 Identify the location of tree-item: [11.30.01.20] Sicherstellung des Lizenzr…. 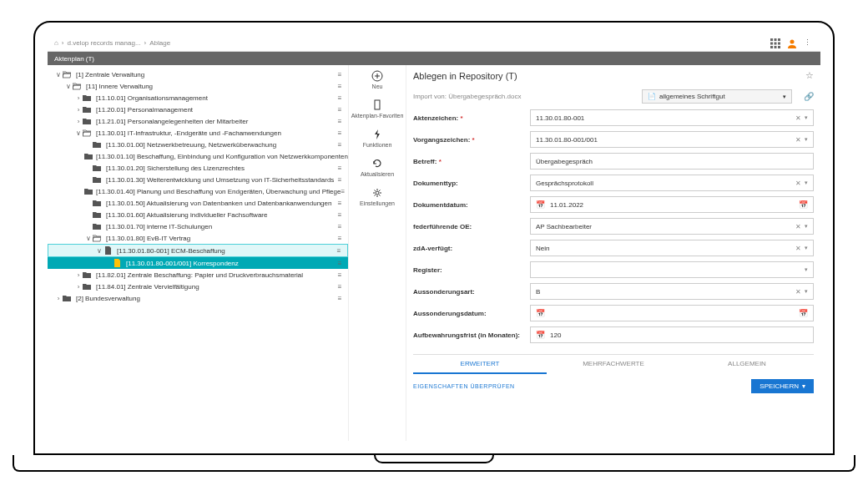
(198, 168).